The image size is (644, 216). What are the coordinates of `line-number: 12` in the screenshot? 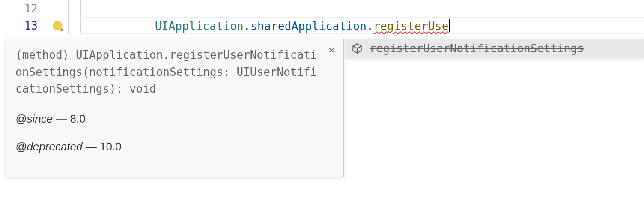 It's located at (25, 9).